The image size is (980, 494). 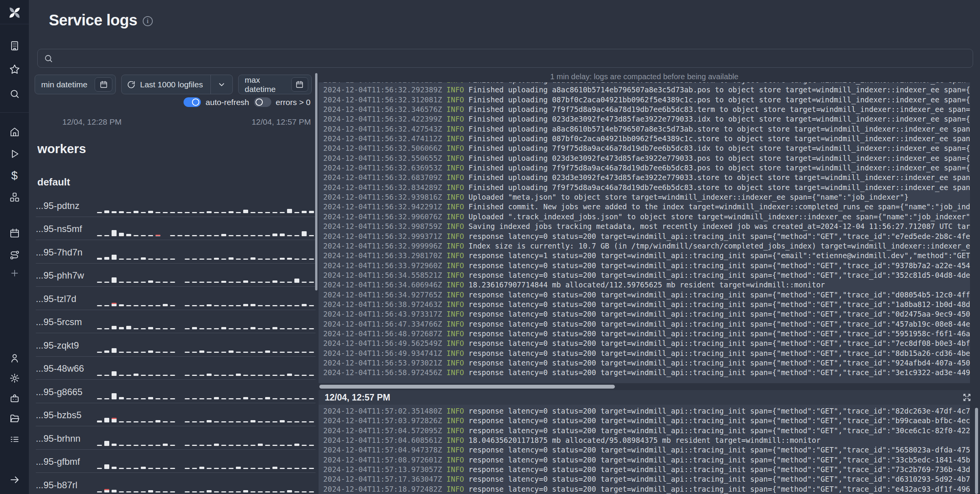 I want to click on chevron-down-icon, so click(x=222, y=85).